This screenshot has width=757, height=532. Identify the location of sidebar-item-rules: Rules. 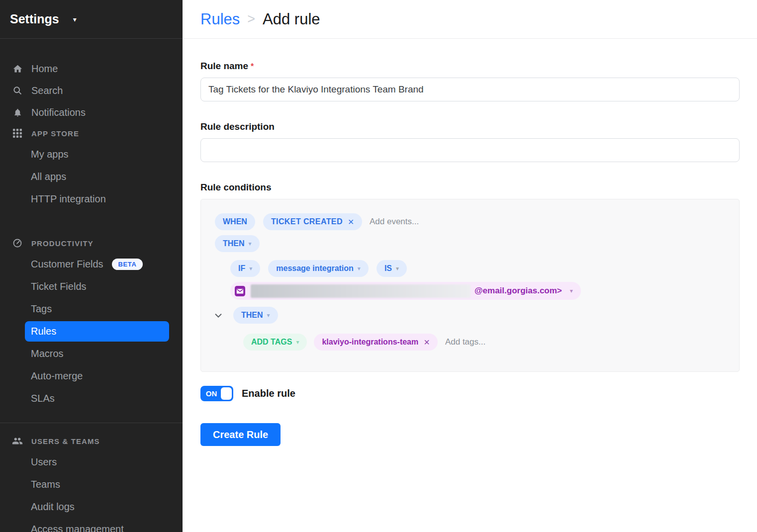
(97, 331).